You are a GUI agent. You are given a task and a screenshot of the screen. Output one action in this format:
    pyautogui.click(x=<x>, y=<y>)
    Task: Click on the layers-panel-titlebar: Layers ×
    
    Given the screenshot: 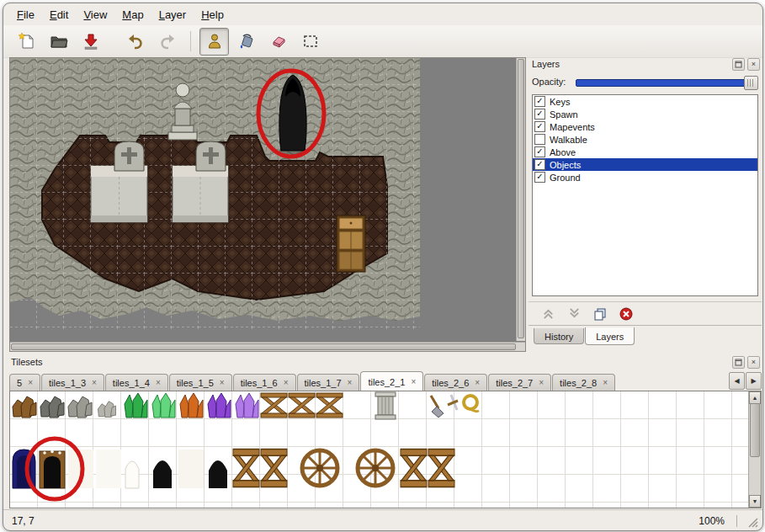 What is the action you would take?
    pyautogui.click(x=645, y=64)
    